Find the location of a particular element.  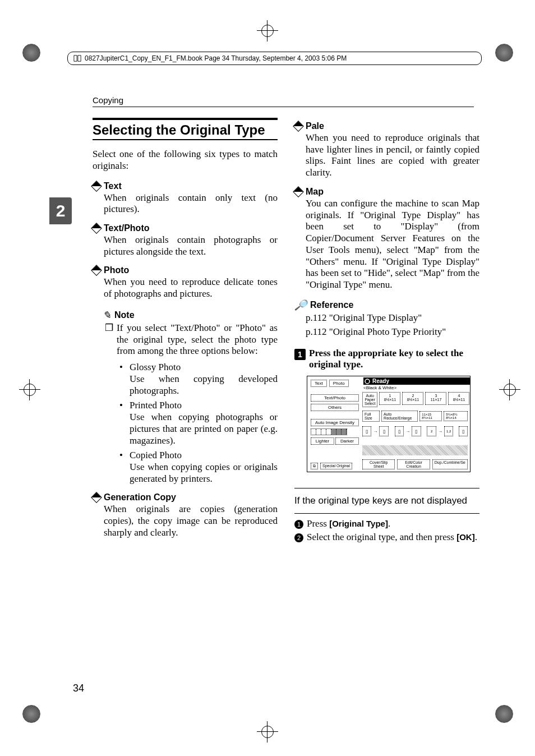

print-mark-tl is located at coordinates (33, 54).